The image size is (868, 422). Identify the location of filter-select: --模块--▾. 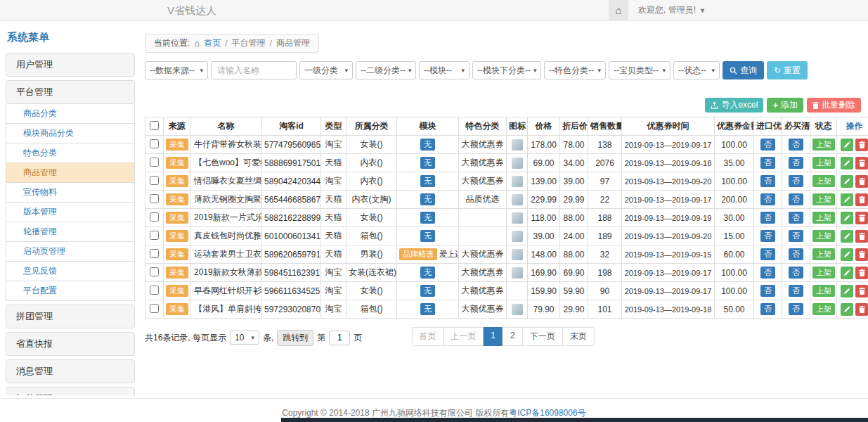
(444, 70).